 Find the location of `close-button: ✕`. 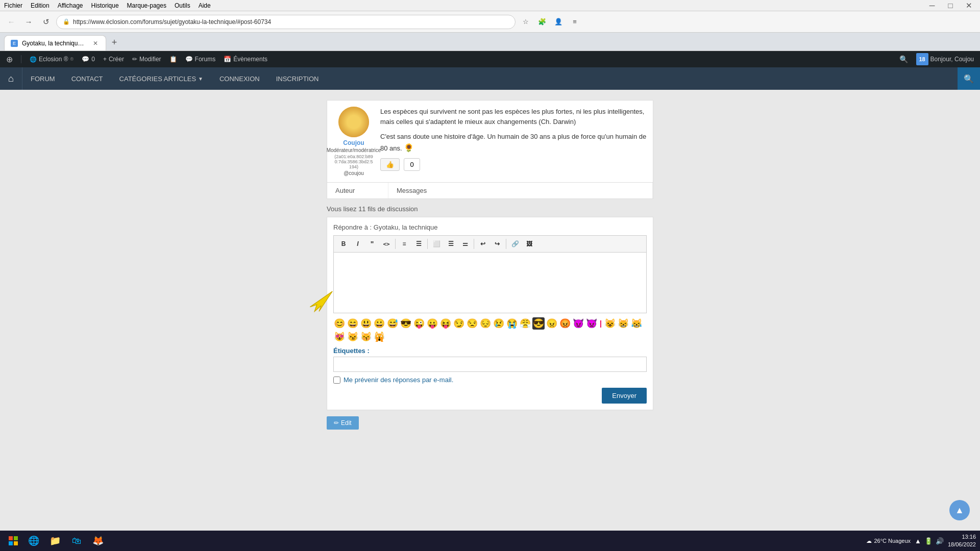

close-button: ✕ is located at coordinates (969, 6).